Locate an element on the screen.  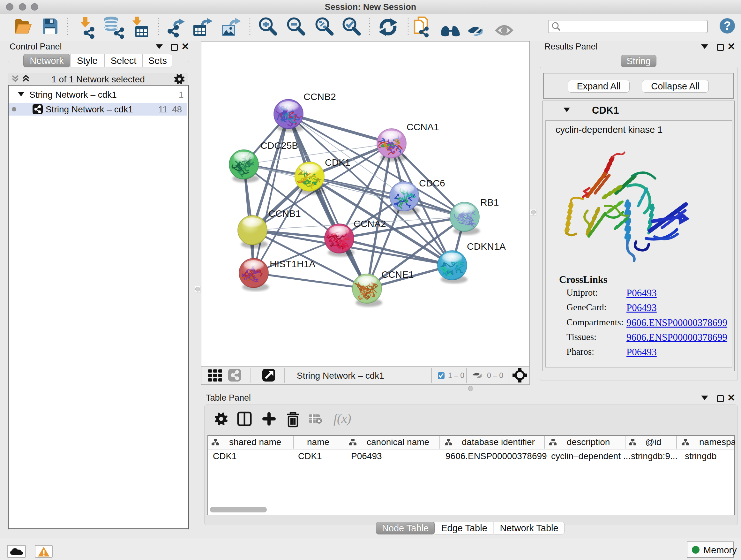
svg-text: CDC6 is located at coordinates (432, 183).